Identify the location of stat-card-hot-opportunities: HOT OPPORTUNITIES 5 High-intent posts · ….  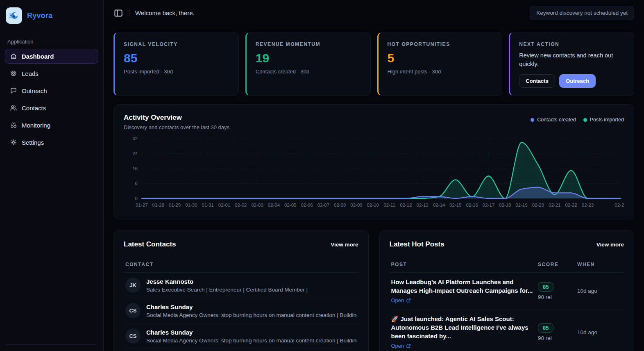
(440, 64).